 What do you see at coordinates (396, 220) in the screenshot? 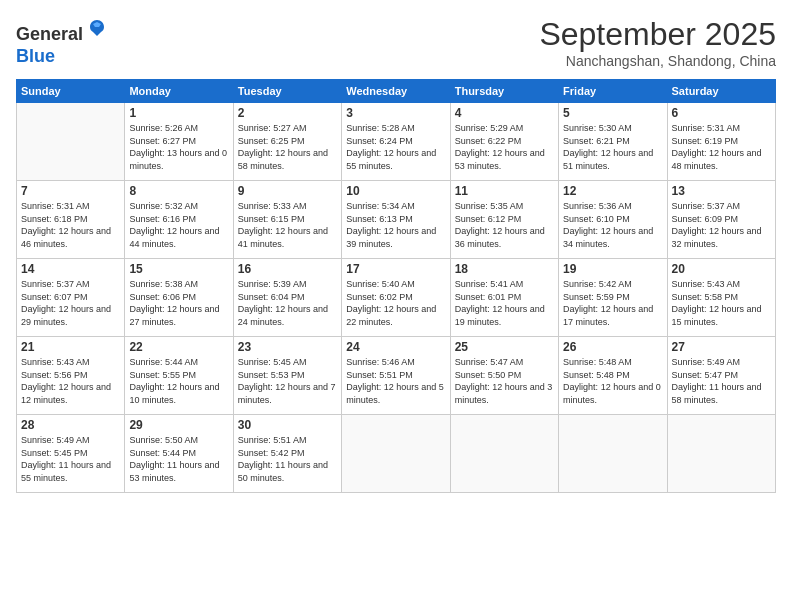
I see `table-row: 10Sunrise: 5:34 AM Sunset: 6:13 PM Dayli…` at bounding box center [396, 220].